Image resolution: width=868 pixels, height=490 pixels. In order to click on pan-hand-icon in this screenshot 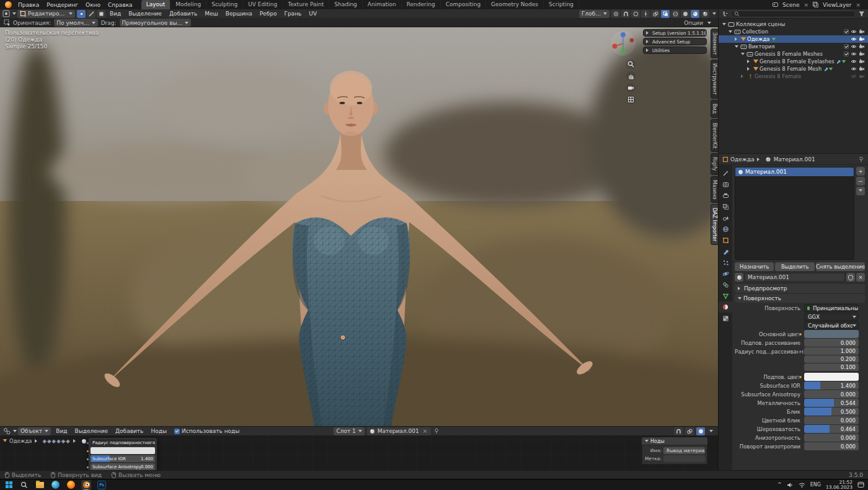, I will do `click(631, 76)`.